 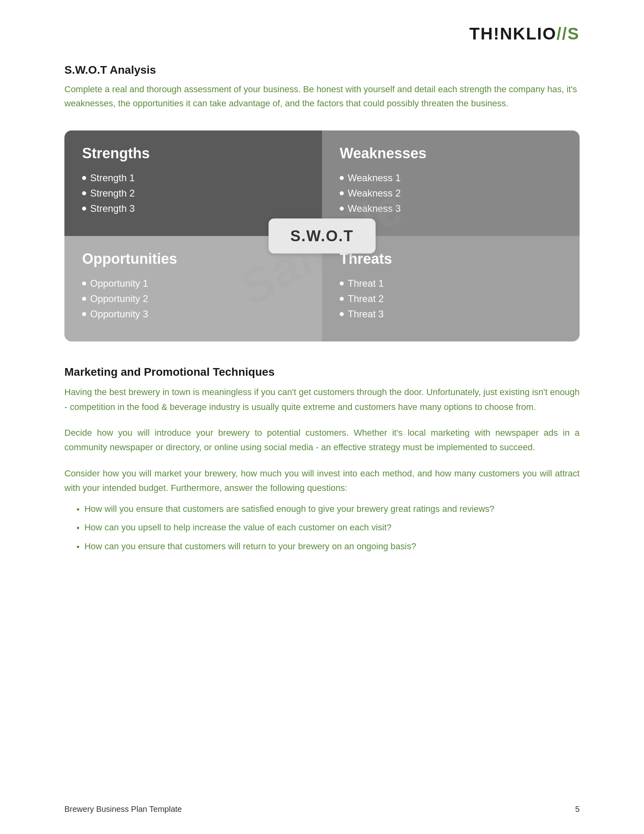 What do you see at coordinates (123, 809) in the screenshot?
I see `footer-doc-title: Brewery Business Plan Template` at bounding box center [123, 809].